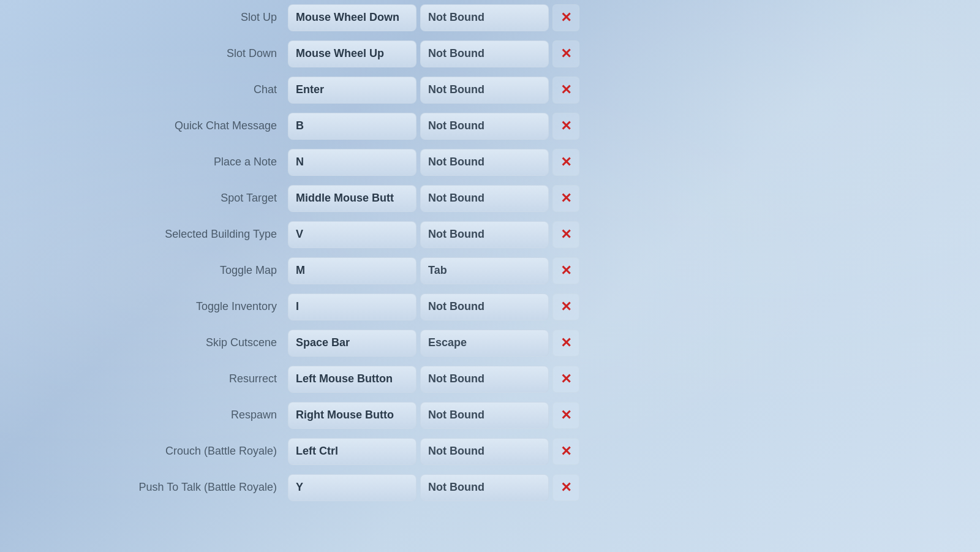 This screenshot has width=980, height=552. Describe the element at coordinates (211, 343) in the screenshot. I see `action-label: Skip Cutscene` at that location.